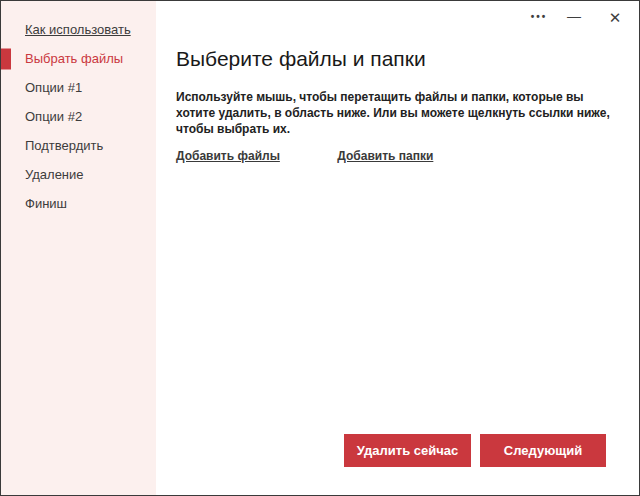  Describe the element at coordinates (615, 18) in the screenshot. I see `close-button: ✕` at that location.